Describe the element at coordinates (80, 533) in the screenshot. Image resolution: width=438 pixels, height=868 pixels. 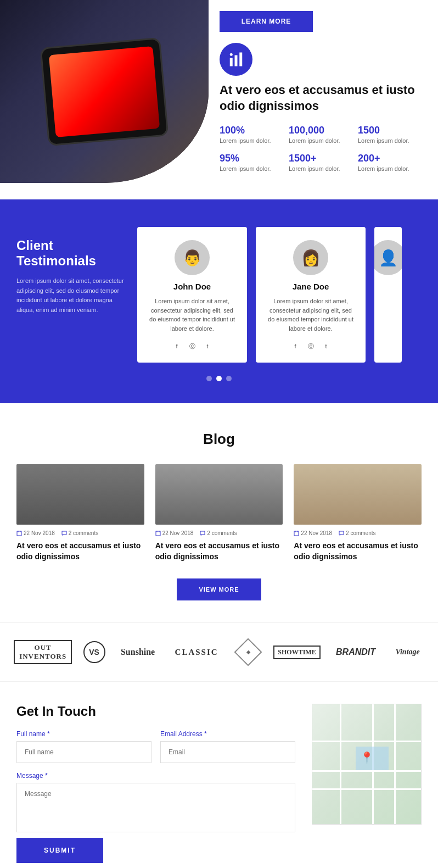
I see `blog-comments-0: 2 comments` at that location.